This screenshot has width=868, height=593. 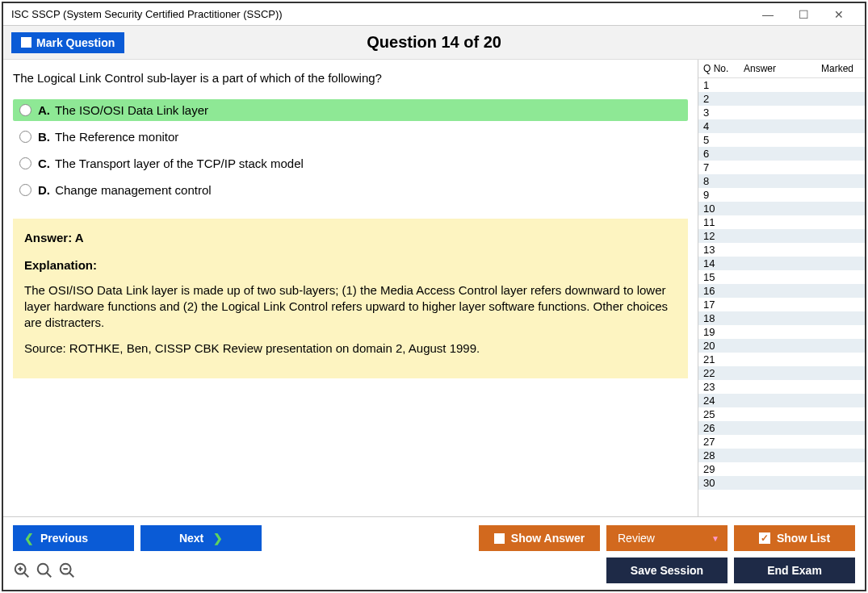 What do you see at coordinates (22, 570) in the screenshot?
I see `zoom-in-icon` at bounding box center [22, 570].